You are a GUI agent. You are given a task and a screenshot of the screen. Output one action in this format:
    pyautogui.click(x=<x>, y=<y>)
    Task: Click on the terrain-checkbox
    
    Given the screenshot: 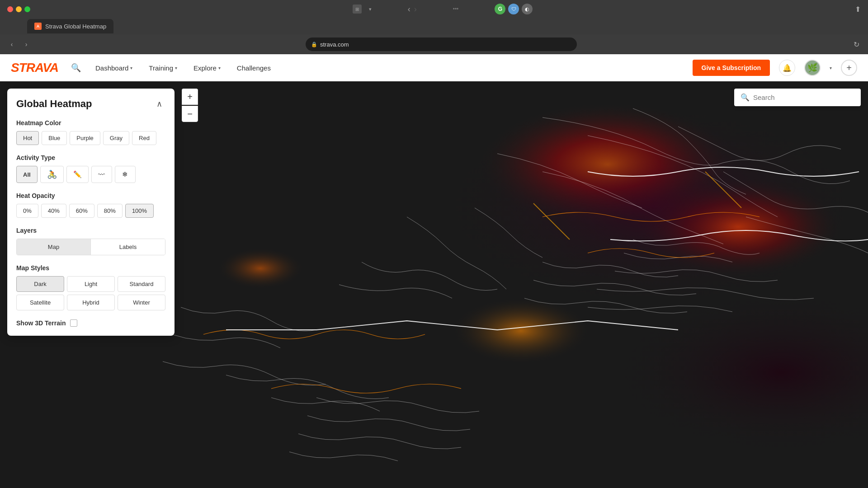 What is the action you would take?
    pyautogui.click(x=74, y=323)
    